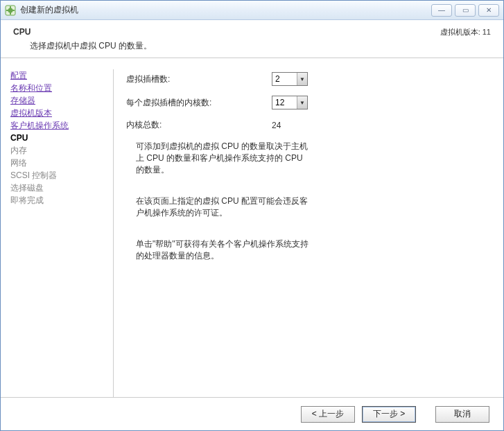 The width and height of the screenshot is (504, 431). Describe the element at coordinates (59, 163) in the screenshot. I see `sidebar-step-7: 网络` at that location.